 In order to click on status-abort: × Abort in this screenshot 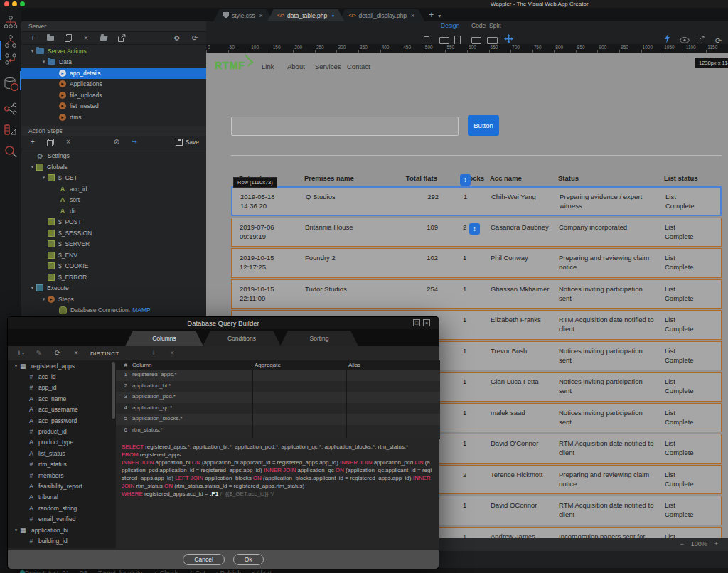, I will do `click(262, 572)`.